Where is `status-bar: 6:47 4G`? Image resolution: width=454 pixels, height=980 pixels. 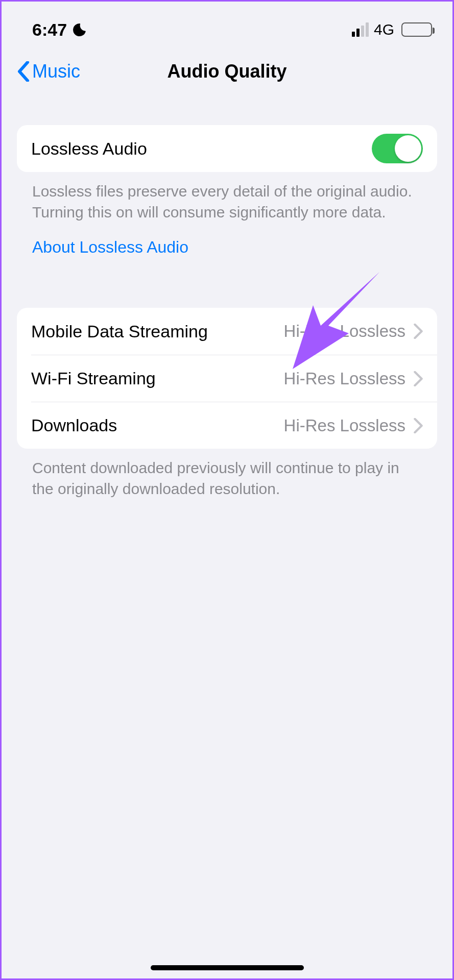 status-bar: 6:47 4G is located at coordinates (227, 25).